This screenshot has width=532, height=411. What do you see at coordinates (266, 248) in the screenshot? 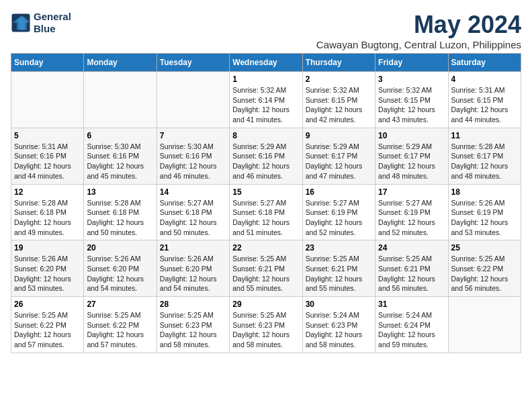
I see `day-number: 22` at bounding box center [266, 248].